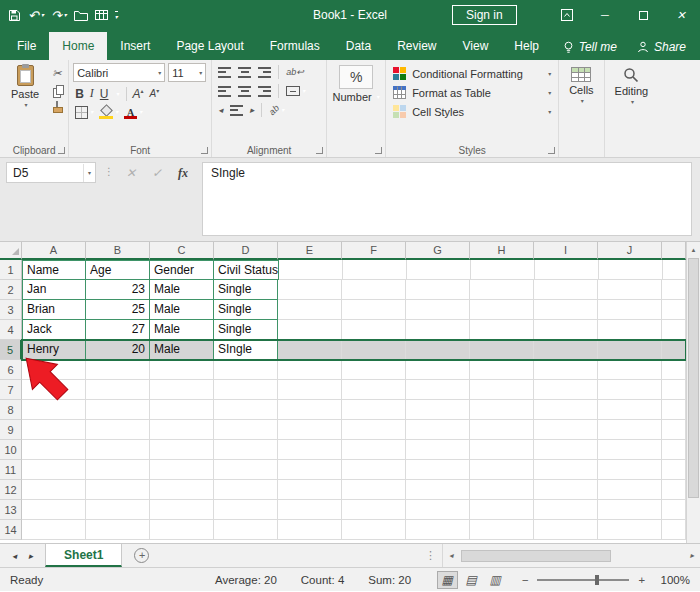  I want to click on cell-B12, so click(118, 490).